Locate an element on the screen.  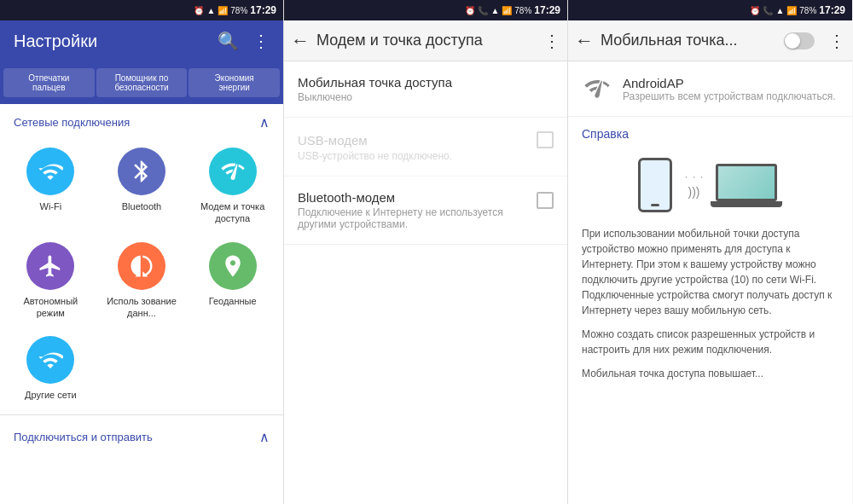
usb-modem-checkbox is located at coordinates (545, 140).